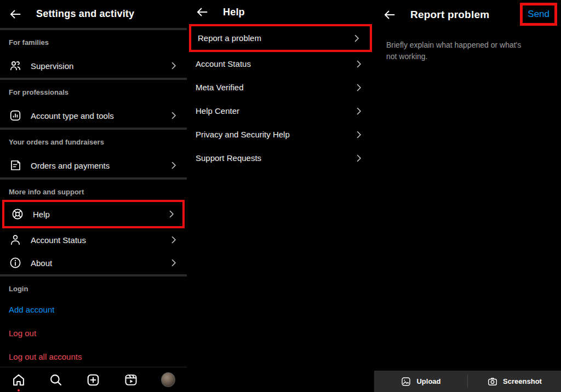 This screenshot has height=392, width=561. What do you see at coordinates (93, 138) in the screenshot?
I see `section-label-orders-fundraisers: Your orders and fundraisers` at bounding box center [93, 138].